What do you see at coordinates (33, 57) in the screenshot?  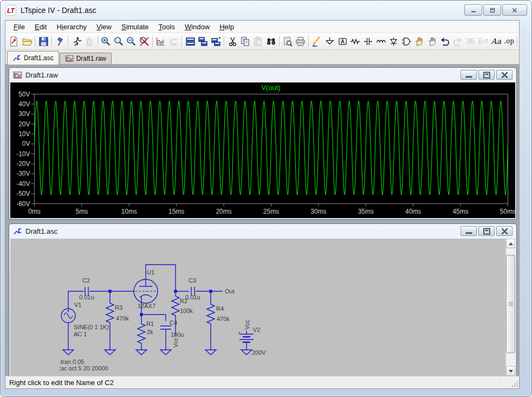 I see `tab-draft1-asc: Draft1.asc` at bounding box center [33, 57].